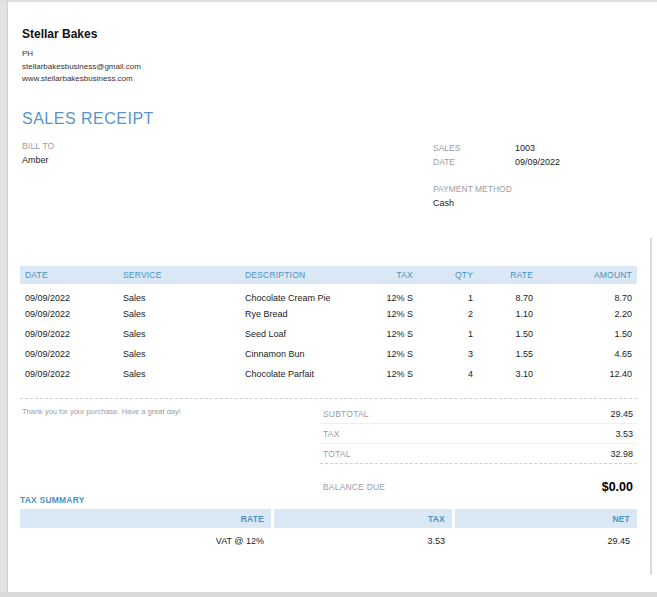  Describe the element at coordinates (363, 541) in the screenshot. I see `tax-summary-tax-value: 3.53` at that location.